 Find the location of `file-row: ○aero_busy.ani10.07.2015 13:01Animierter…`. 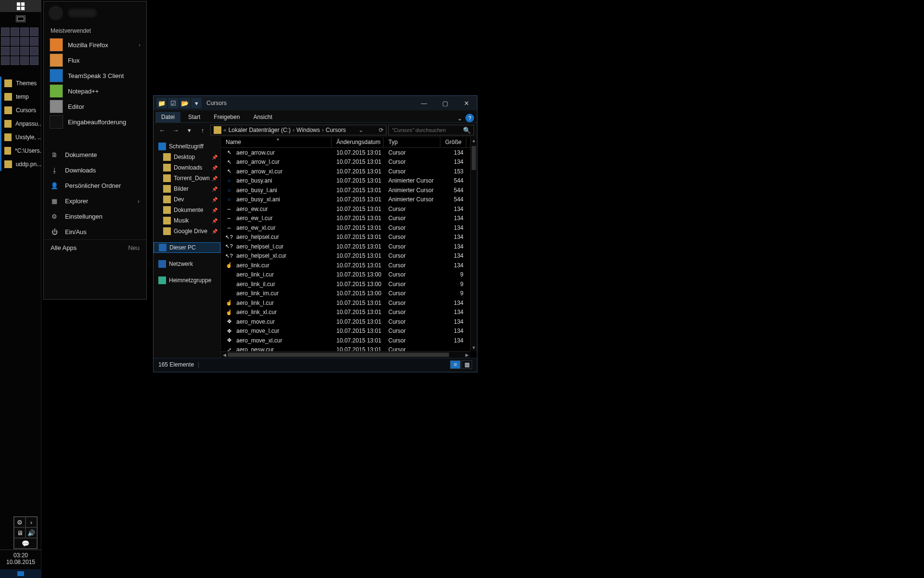

file-row: ○aero_busy.ani10.07.2015 13:01Animierter… is located at coordinates (346, 181).